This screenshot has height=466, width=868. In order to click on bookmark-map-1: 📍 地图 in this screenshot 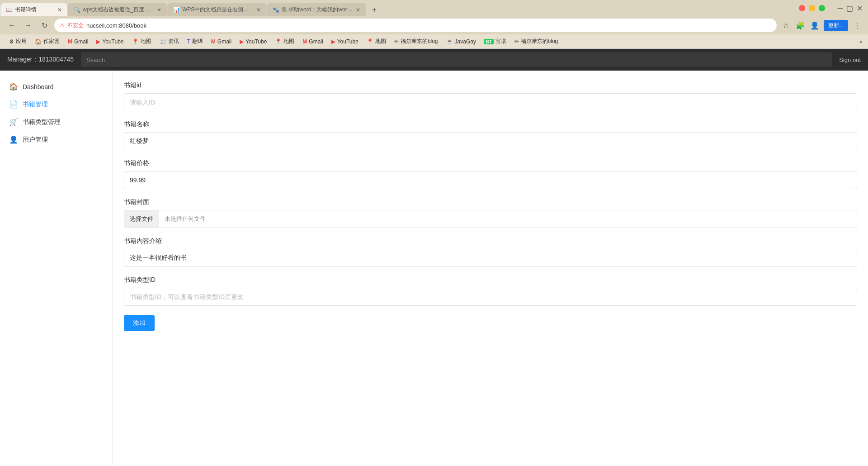, I will do `click(142, 42)`.